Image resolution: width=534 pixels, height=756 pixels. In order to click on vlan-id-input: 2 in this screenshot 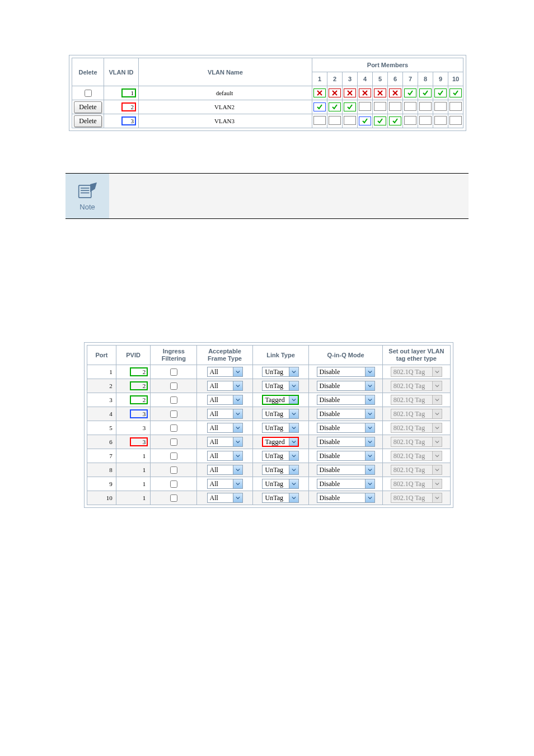, I will do `click(129, 107)`.